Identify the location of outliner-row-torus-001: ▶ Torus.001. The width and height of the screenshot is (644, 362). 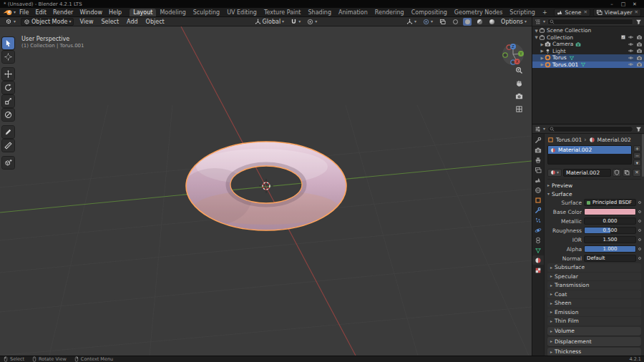
(588, 65).